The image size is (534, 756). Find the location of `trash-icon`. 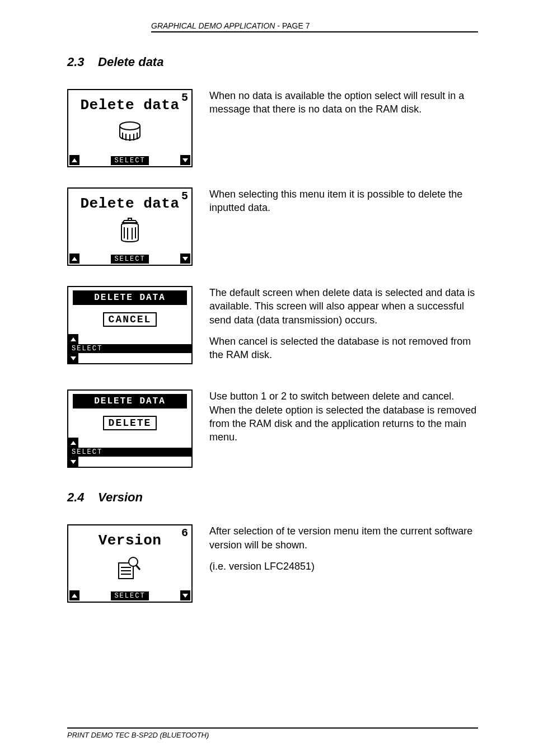

trash-icon is located at coordinates (130, 232).